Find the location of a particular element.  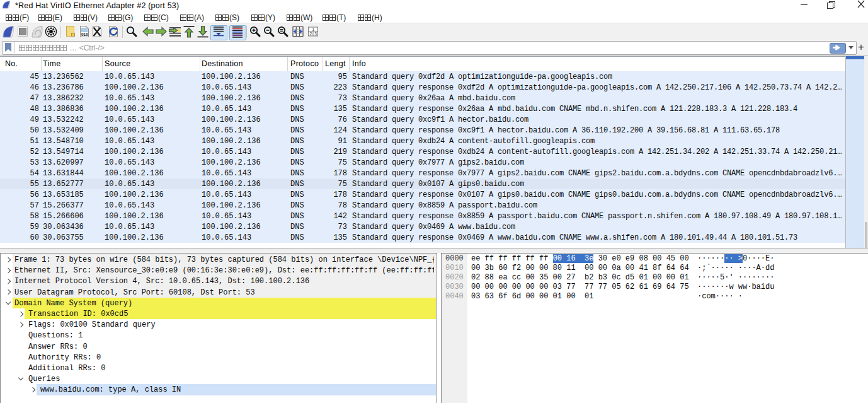

svg-text: 010 is located at coordinates (84, 34).